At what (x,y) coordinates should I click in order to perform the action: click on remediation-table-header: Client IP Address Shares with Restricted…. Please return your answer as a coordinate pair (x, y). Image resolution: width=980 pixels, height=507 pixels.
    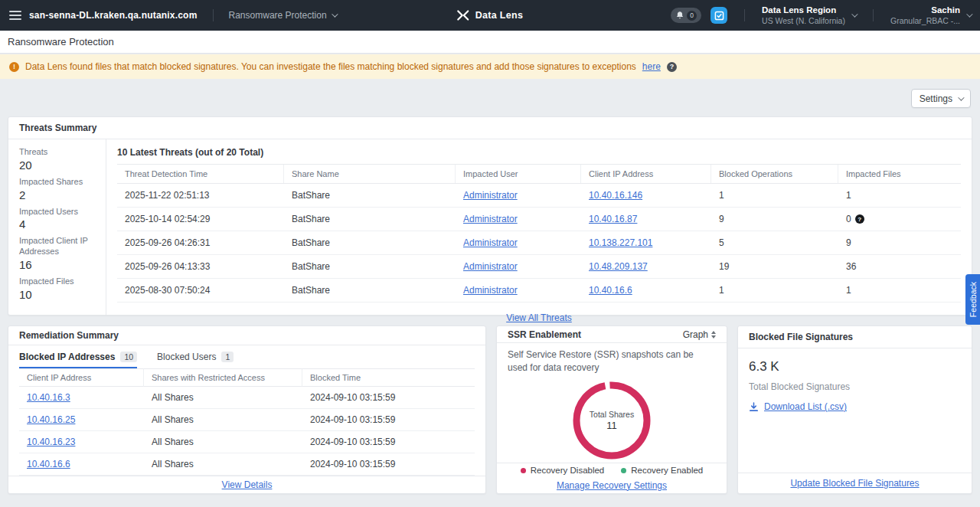
    Looking at the image, I should click on (247, 378).